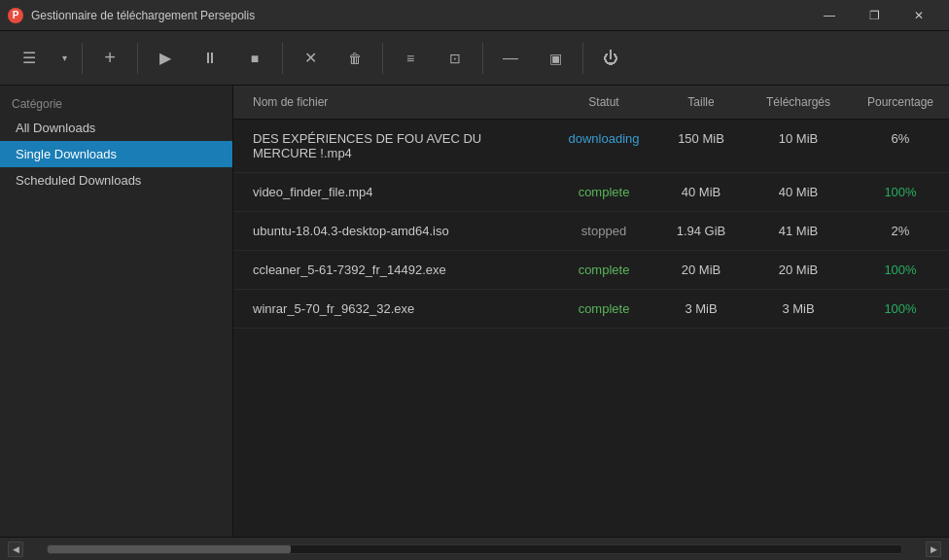 The height and width of the screenshot is (560, 949). Describe the element at coordinates (798, 231) in the screenshot. I see `cell-downloaded: 41 MiB` at that location.